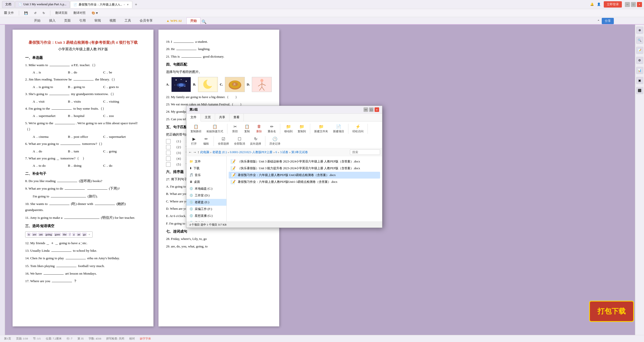 Image resolution: width=644 pixels, height=342 pixels. I want to click on fb-forward-btn: →, so click(195, 152).